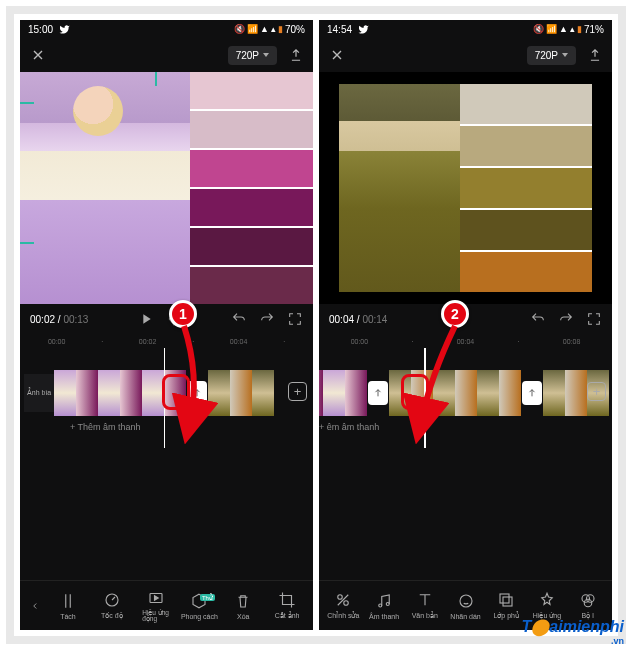 The height and width of the screenshot is (650, 632). What do you see at coordinates (106, 427) in the screenshot?
I see `add-audio-button: Thêm âm thanh` at bounding box center [106, 427].